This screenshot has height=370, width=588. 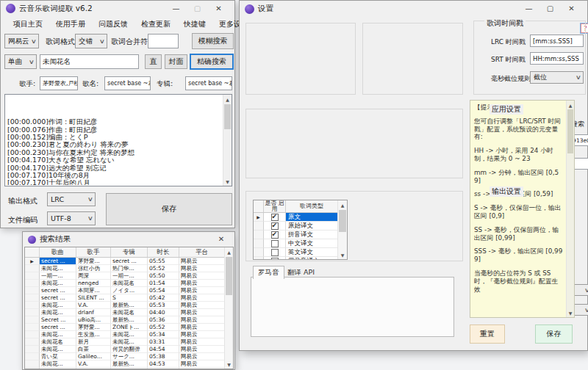 What do you see at coordinates (129, 261) in the screenshot?
I see `table-row: secret ... 茅野愛... secret ... 05:55 网易云` at bounding box center [129, 261].